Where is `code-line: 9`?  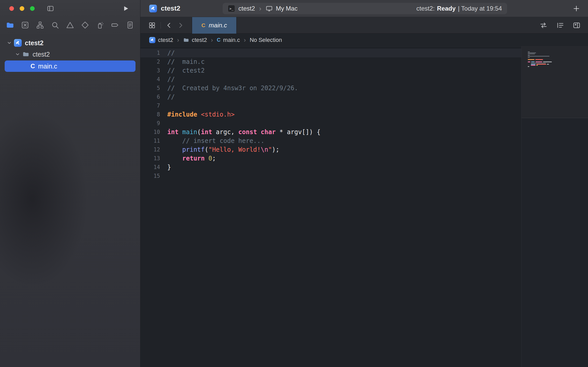
code-line: 9 is located at coordinates (331, 123).